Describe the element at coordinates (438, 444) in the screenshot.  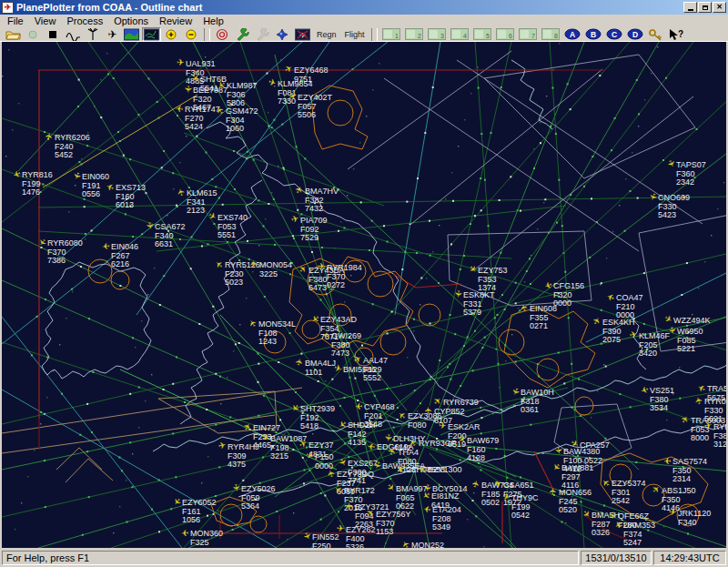
I see `aircraft-label: ✈RYR93GP` at that location.